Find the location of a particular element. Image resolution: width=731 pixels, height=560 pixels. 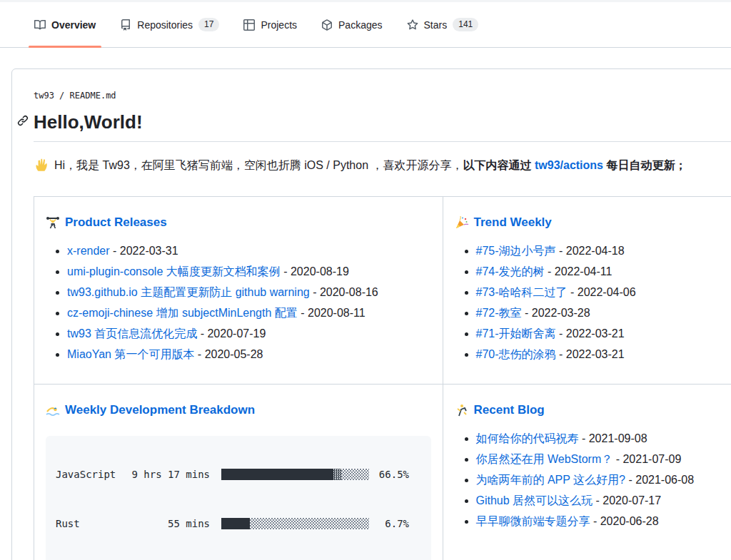

list-item: #72-教室 - 2022-03-28 is located at coordinates (604, 313).